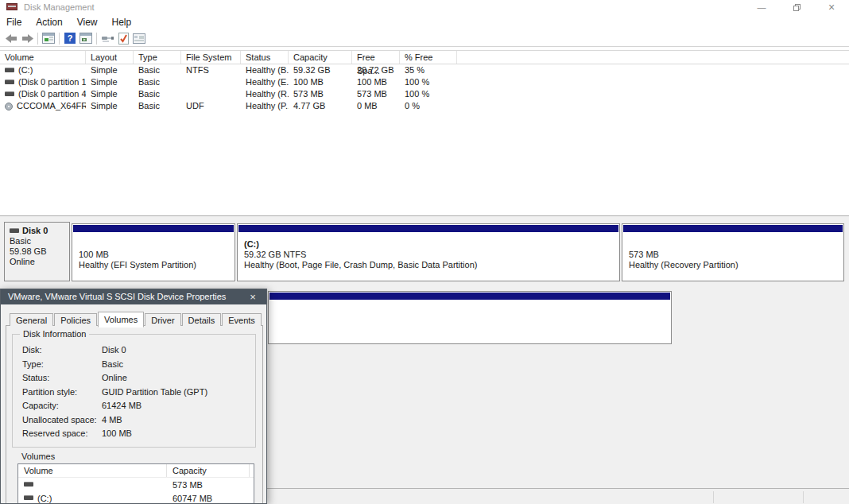  Describe the element at coordinates (211, 107) in the screenshot. I see `fs-cell: UDF` at that location.